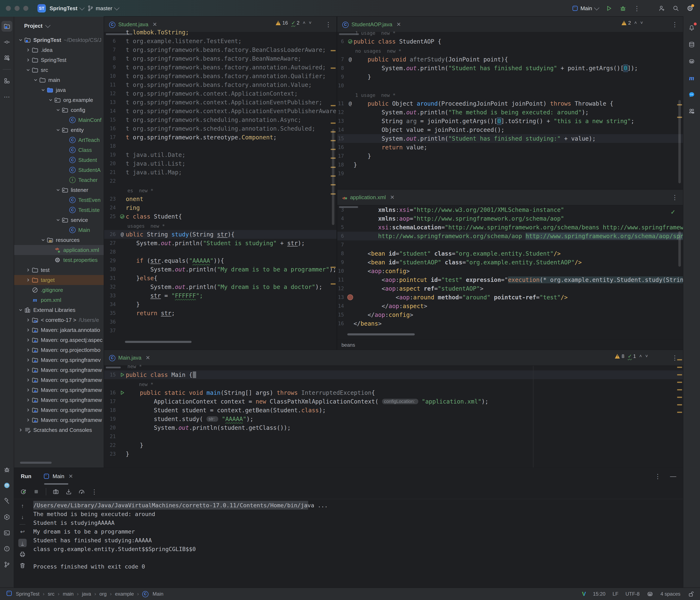 The height and width of the screenshot is (600, 700). What do you see at coordinates (510, 345) in the screenshot?
I see `xml-breadcrumb: beans` at bounding box center [510, 345].